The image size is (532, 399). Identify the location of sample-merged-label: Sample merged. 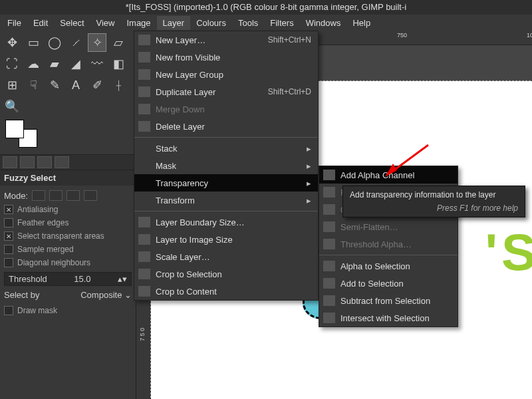
(45, 249).